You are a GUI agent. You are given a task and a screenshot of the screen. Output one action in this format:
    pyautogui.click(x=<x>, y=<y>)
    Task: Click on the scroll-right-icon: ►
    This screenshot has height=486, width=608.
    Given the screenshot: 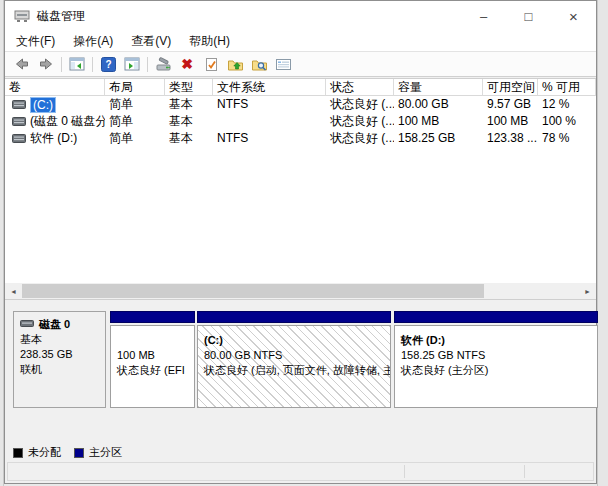 What is the action you would take?
    pyautogui.click(x=588, y=291)
    